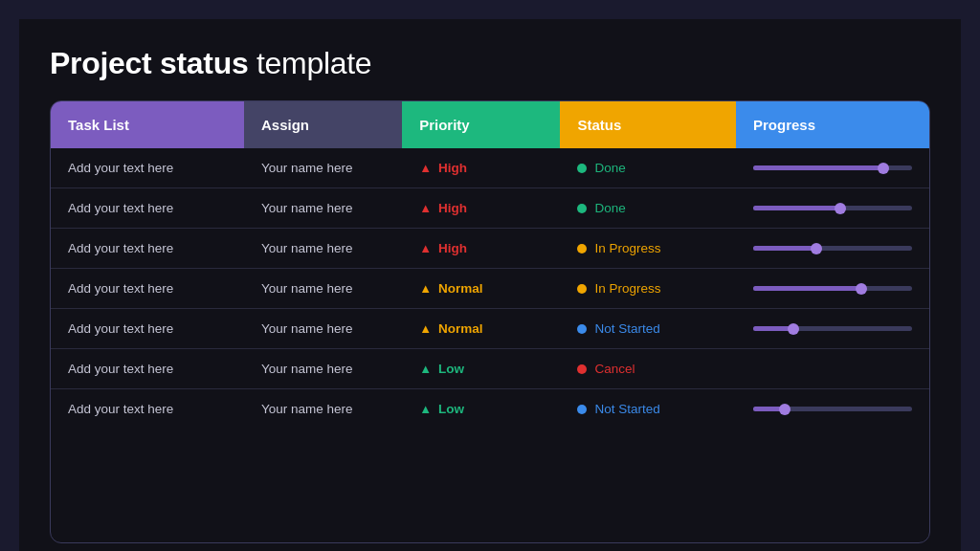 Image resolution: width=980 pixels, height=551 pixels. I want to click on status-cell: Cancel, so click(648, 369).